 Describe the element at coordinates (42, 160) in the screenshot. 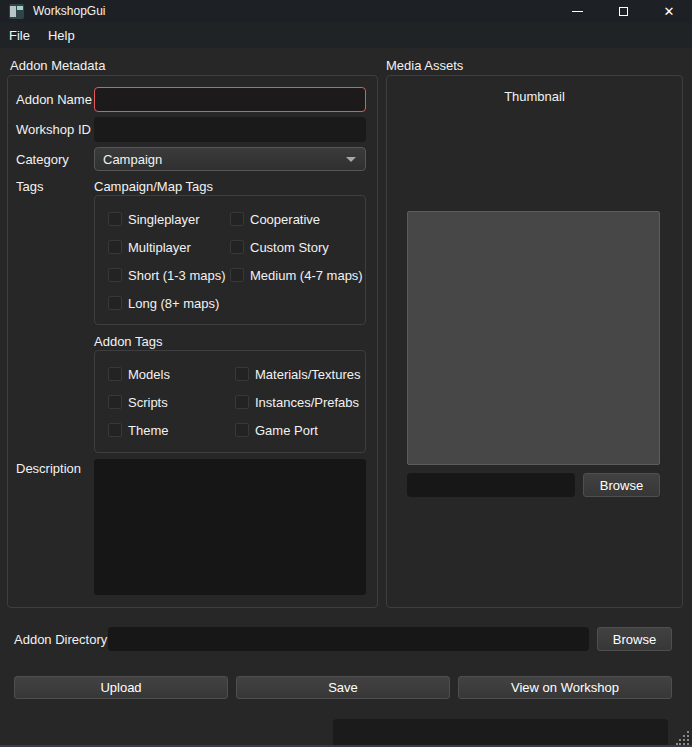

I see `category-label: Category` at that location.